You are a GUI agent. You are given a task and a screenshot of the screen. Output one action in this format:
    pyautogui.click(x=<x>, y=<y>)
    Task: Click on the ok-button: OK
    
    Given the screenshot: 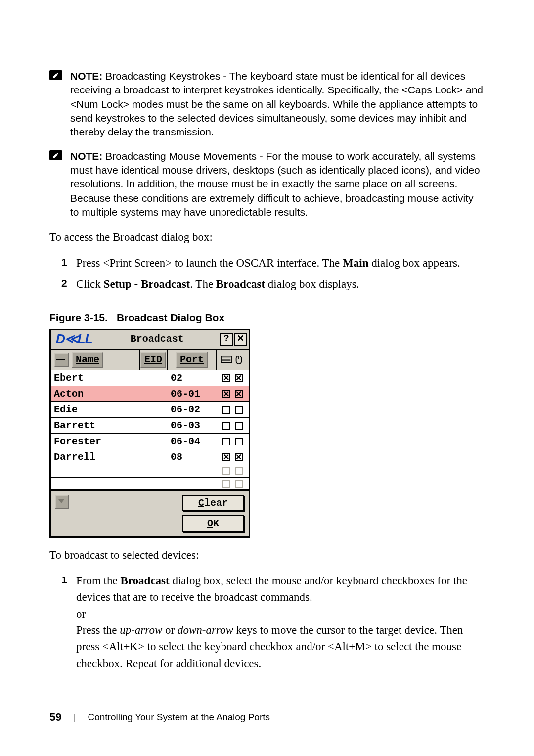 What is the action you would take?
    pyautogui.click(x=213, y=523)
    